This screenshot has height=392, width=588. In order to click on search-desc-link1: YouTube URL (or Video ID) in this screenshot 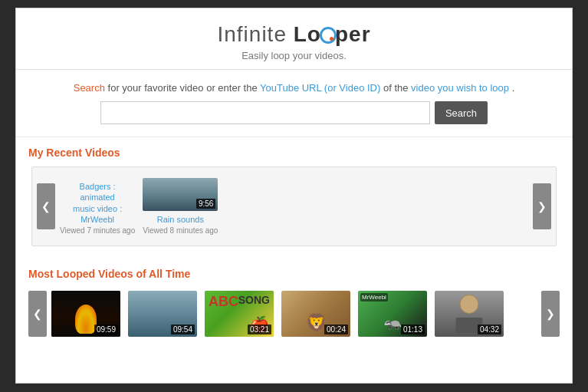, I will do `click(320, 87)`.